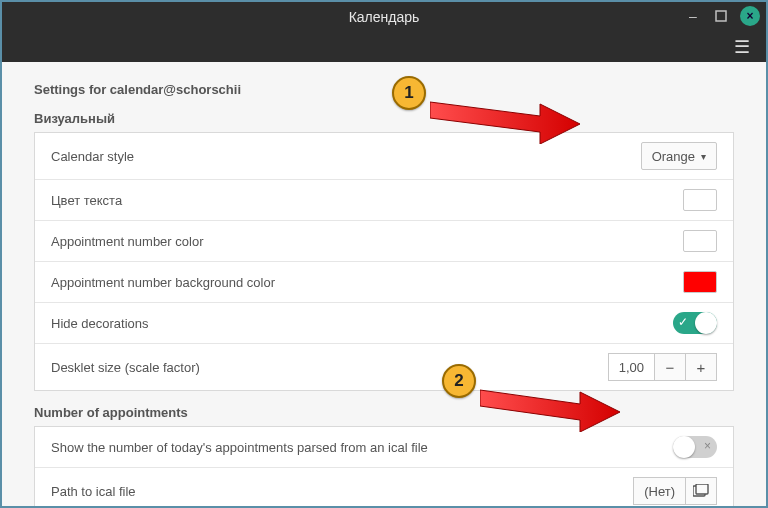 Image resolution: width=768 pixels, height=508 pixels. Describe the element at coordinates (721, 16) in the screenshot. I see `maximize-button` at that location.